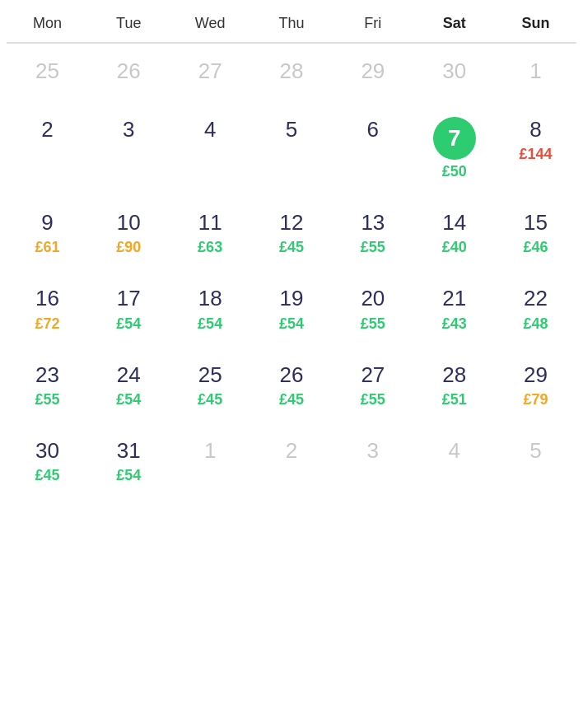 Image resolution: width=583 pixels, height=728 pixels. I want to click on day-number: 12, so click(292, 222).